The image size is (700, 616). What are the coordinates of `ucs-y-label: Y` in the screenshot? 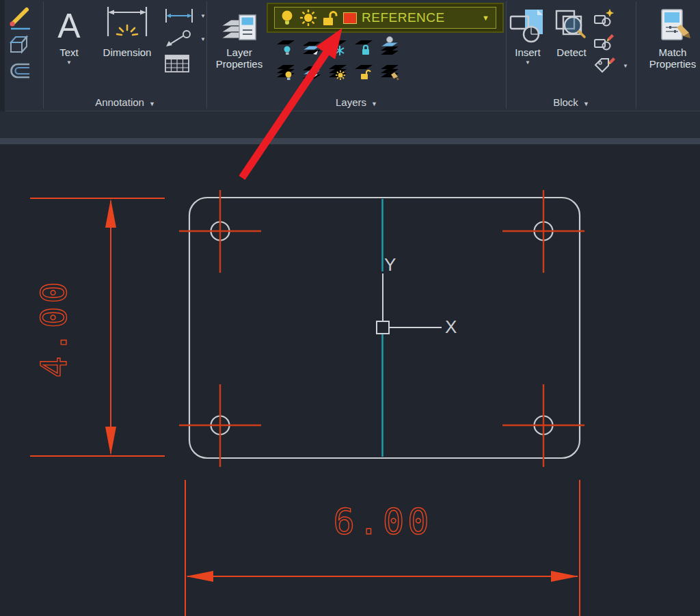 It's located at (390, 265).